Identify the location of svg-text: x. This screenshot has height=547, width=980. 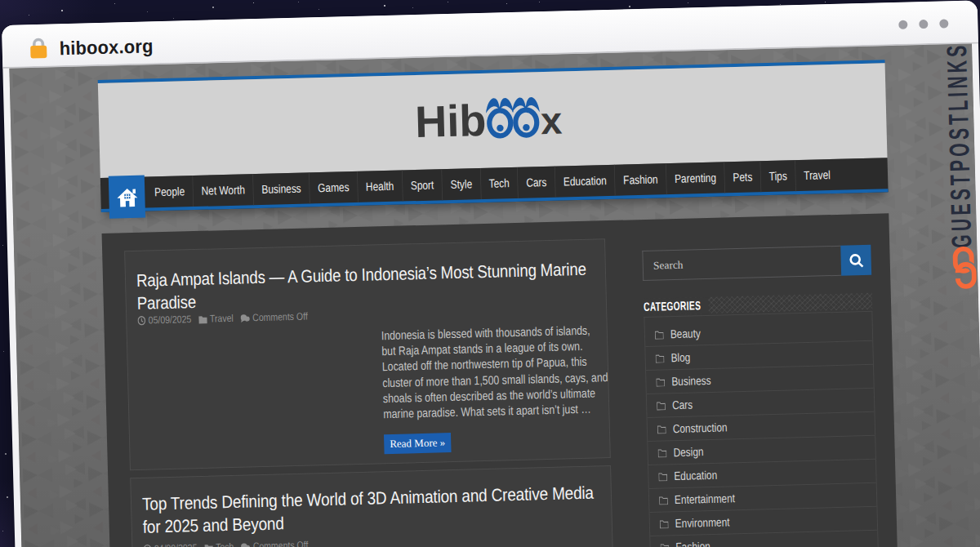
(552, 120).